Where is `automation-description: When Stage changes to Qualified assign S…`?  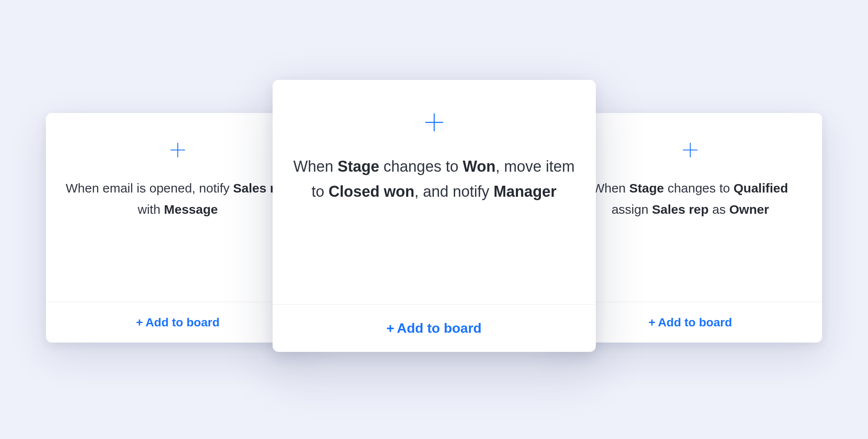
automation-description: When Stage changes to Qualified assign S… is located at coordinates (690, 240).